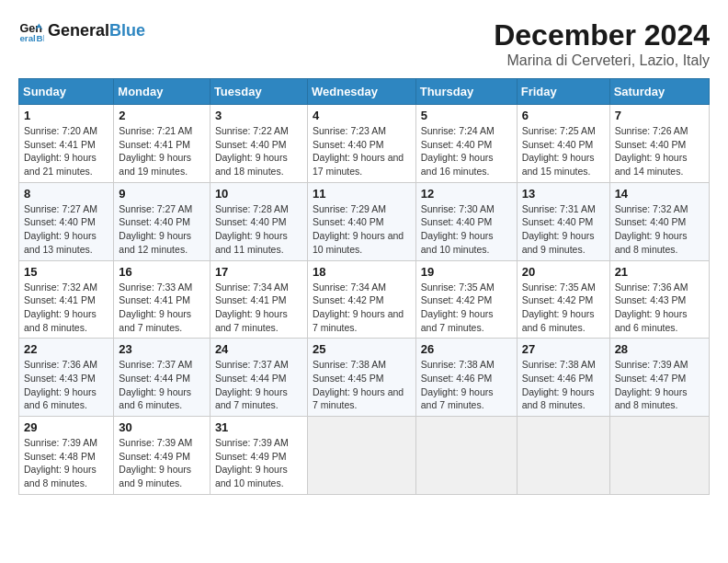  Describe the element at coordinates (162, 272) in the screenshot. I see `day-number: 16` at that location.